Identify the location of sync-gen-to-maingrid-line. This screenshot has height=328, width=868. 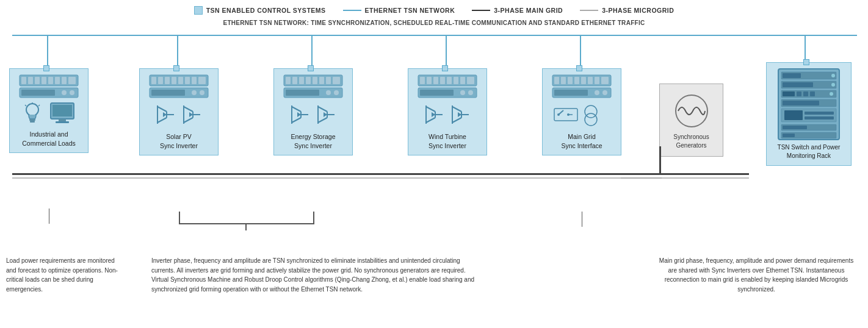
(641, 174).